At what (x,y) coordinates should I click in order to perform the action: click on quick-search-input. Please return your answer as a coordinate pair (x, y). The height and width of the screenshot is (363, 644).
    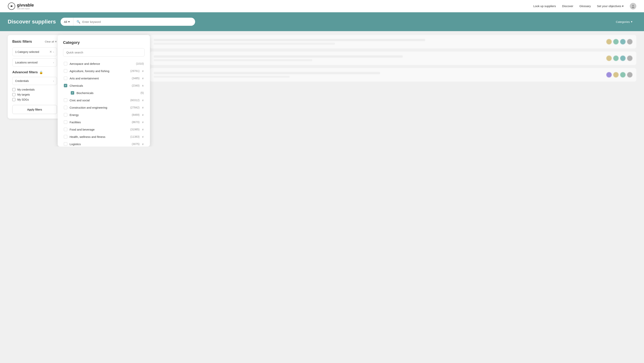
    Looking at the image, I should click on (104, 52).